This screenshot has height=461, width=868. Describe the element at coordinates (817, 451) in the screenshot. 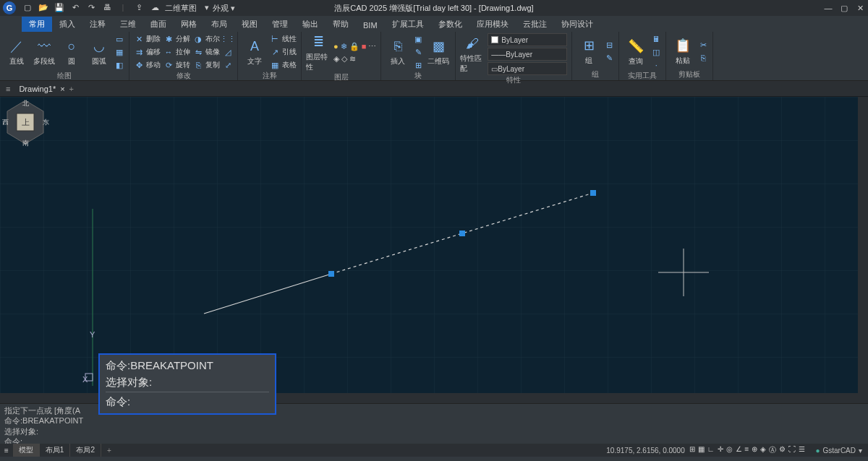

I see `brand-cloud-icon: ●` at that location.